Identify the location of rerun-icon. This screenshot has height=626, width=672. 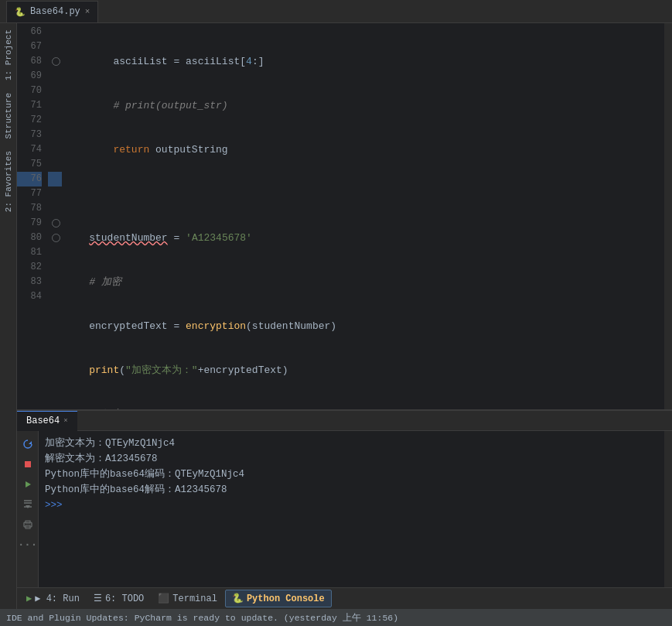
(28, 444).